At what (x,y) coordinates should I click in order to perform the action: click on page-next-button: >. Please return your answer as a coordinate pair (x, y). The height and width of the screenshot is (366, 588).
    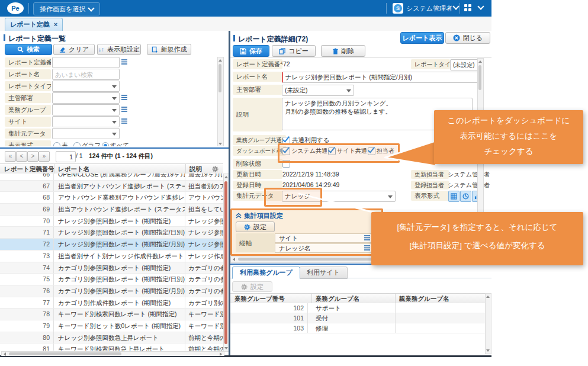
    Looking at the image, I should click on (33, 156).